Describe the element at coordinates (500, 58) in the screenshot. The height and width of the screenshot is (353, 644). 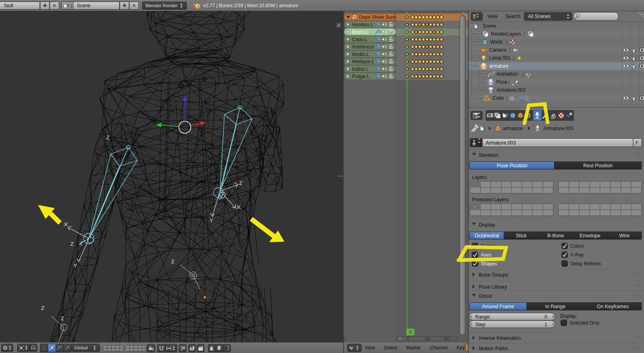
I see `svg-text: Lamp.001` at that location.